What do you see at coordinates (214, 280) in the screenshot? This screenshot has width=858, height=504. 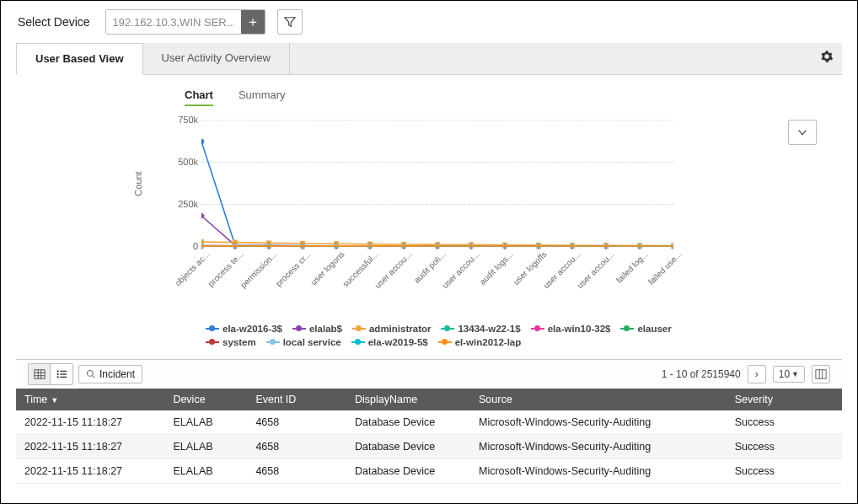 I see `xtick: process te...` at bounding box center [214, 280].